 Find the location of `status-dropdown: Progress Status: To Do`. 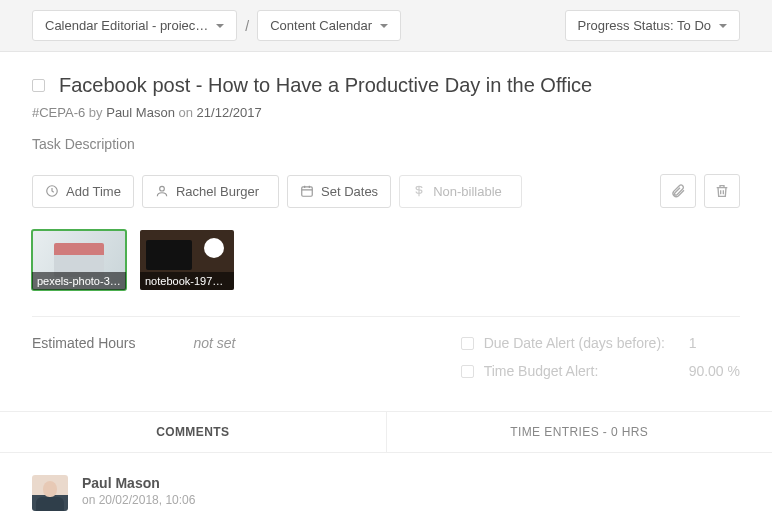

status-dropdown: Progress Status: To Do is located at coordinates (652, 26).